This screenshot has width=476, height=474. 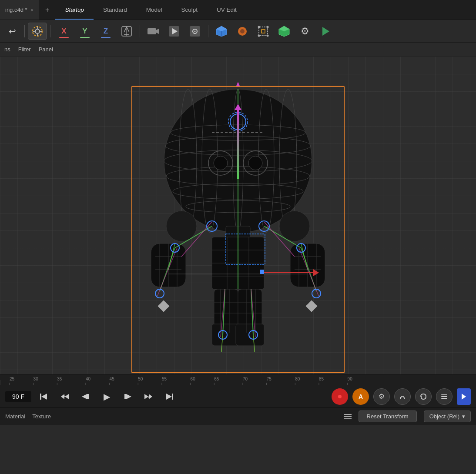 What do you see at coordinates (316, 273) in the screenshot?
I see `gizmo-x-tip` at bounding box center [316, 273].